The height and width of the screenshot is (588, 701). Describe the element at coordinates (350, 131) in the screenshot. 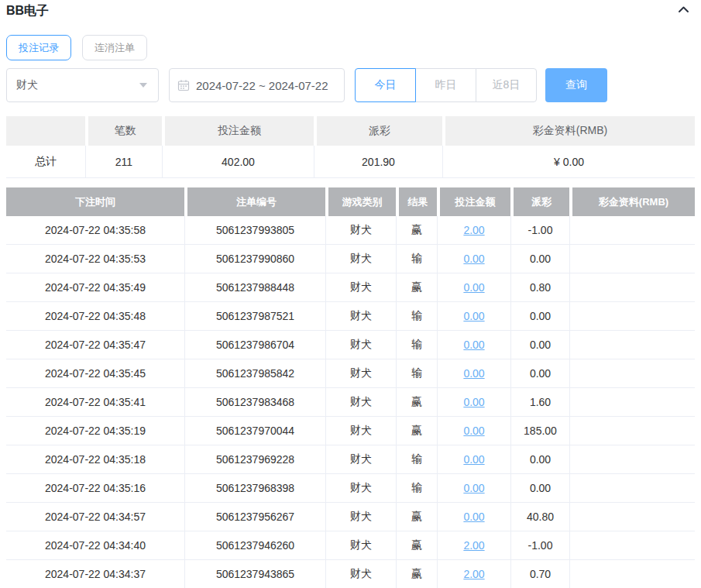

I see `summary-header-row: 笔数 投注金额 派彩 彩金资料(RMB)` at that location.